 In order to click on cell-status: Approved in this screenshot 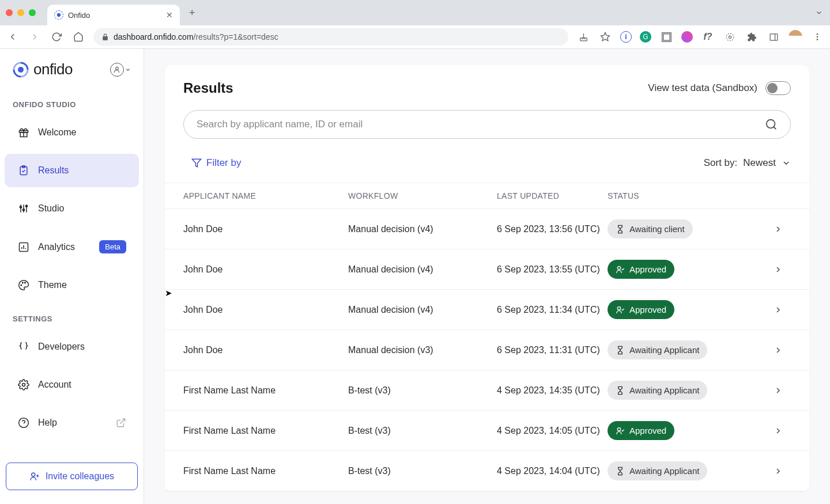, I will do `click(691, 310)`.